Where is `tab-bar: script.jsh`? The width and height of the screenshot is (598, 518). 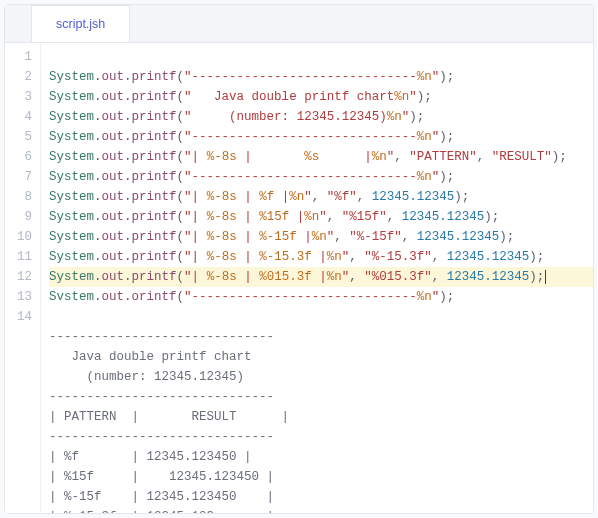
tab-bar: script.jsh is located at coordinates (299, 24).